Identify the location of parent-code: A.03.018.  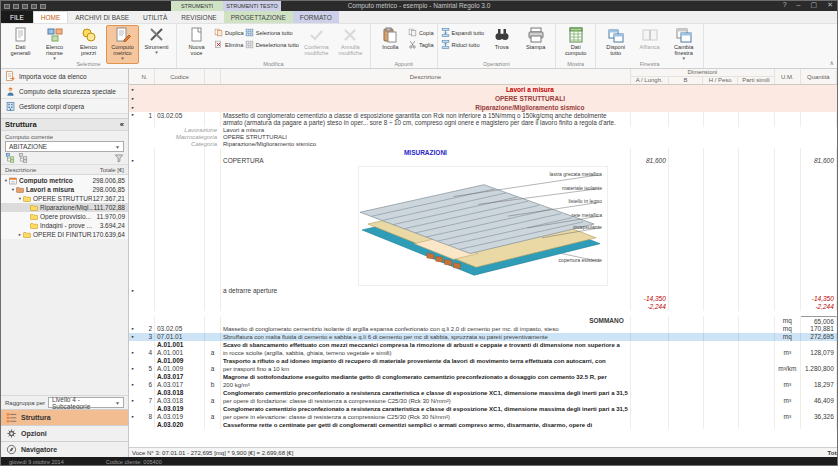
(180, 393).